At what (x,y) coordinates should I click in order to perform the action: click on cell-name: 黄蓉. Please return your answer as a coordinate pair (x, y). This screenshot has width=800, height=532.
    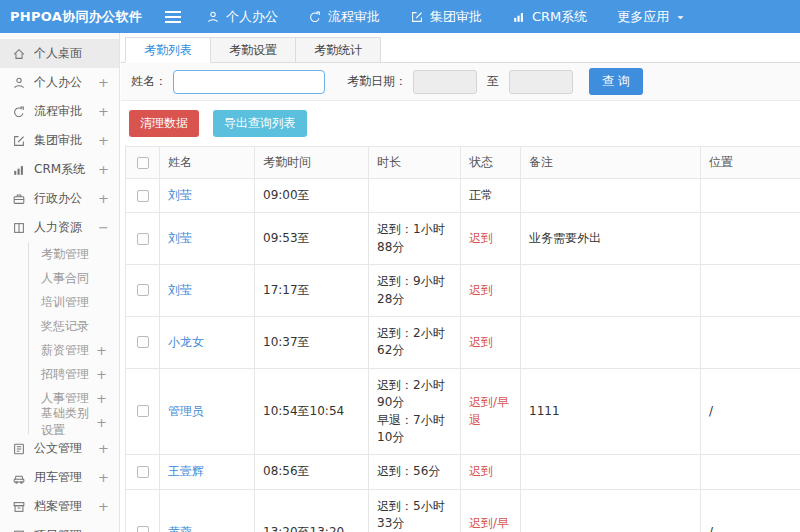
    Looking at the image, I should click on (208, 510).